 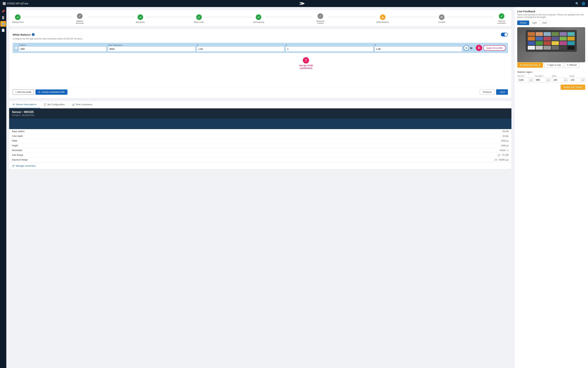 I want to click on step-starting-point: Starting Point, so click(x=18, y=19).